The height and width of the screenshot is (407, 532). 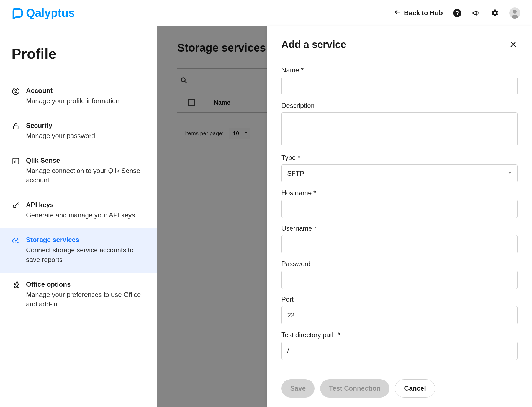 I want to click on username-input, so click(x=399, y=244).